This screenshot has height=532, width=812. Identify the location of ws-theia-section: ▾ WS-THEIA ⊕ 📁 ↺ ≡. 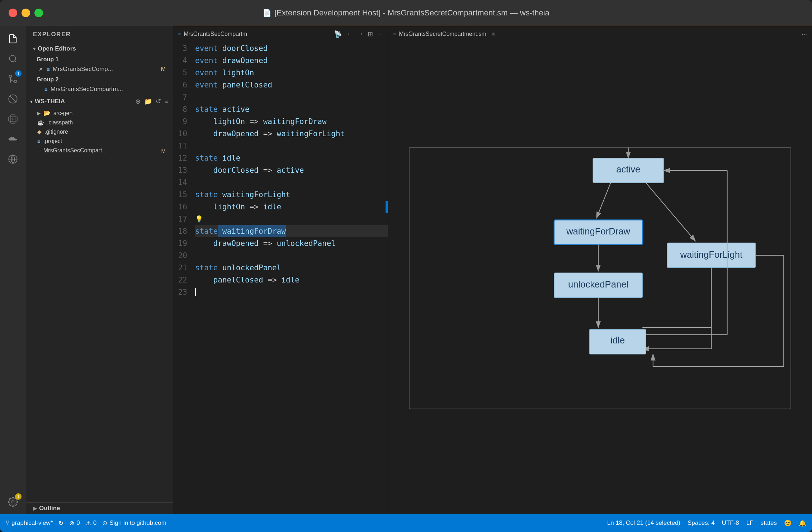
(99, 101).